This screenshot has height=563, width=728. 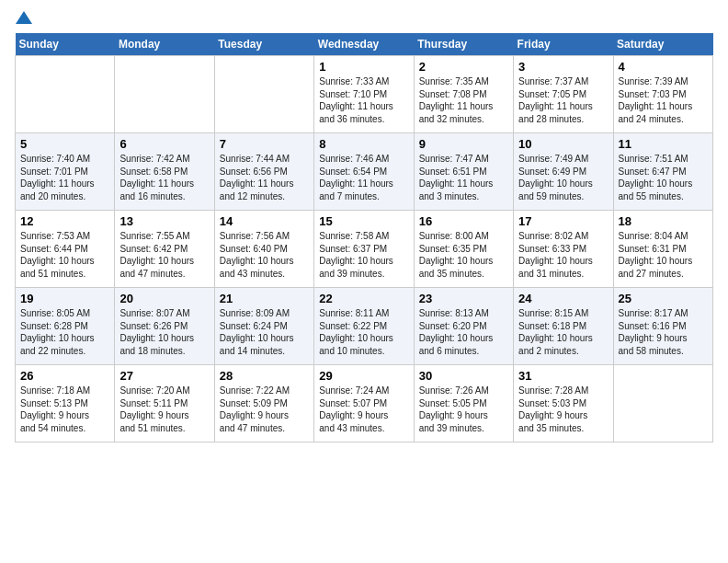 I want to click on day-number: 15, so click(x=364, y=221).